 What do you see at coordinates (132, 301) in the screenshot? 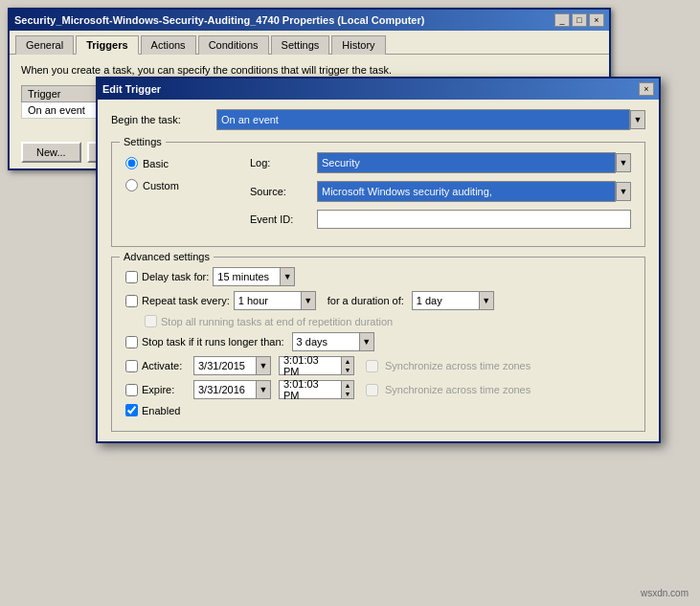
I see `repeat-checkbox` at bounding box center [132, 301].